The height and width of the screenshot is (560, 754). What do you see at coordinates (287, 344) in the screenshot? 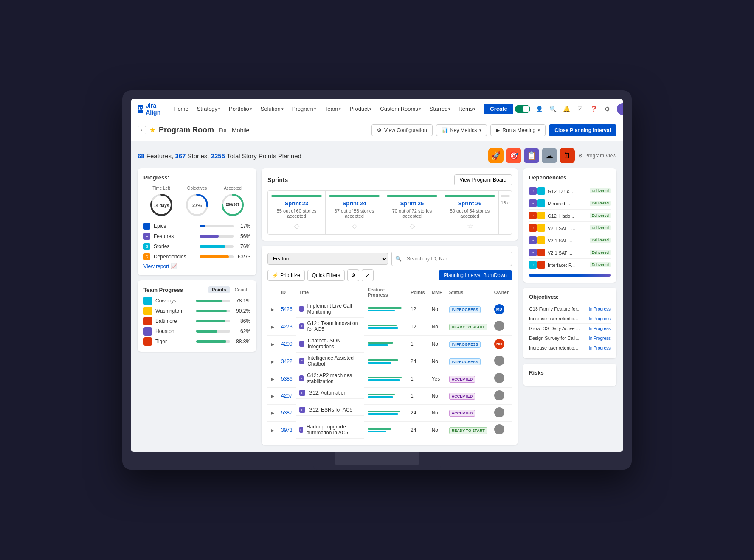
I see `feature-id: 4209` at bounding box center [287, 344].